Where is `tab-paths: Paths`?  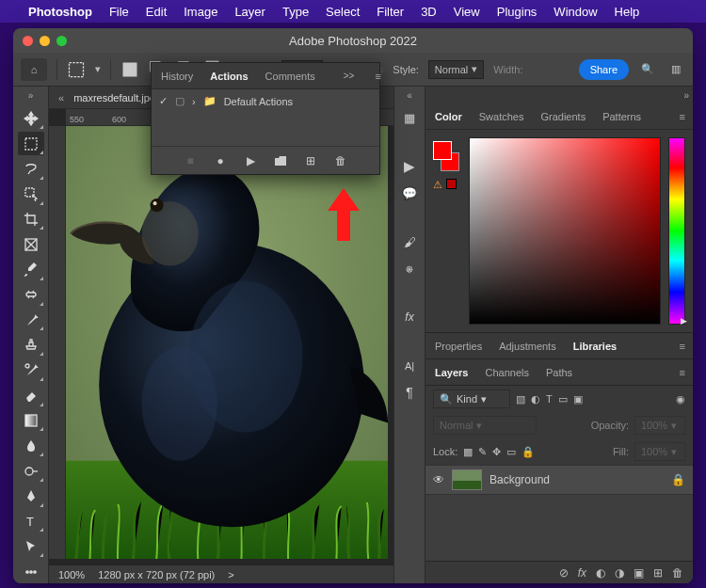
tab-paths: Paths is located at coordinates (559, 373).